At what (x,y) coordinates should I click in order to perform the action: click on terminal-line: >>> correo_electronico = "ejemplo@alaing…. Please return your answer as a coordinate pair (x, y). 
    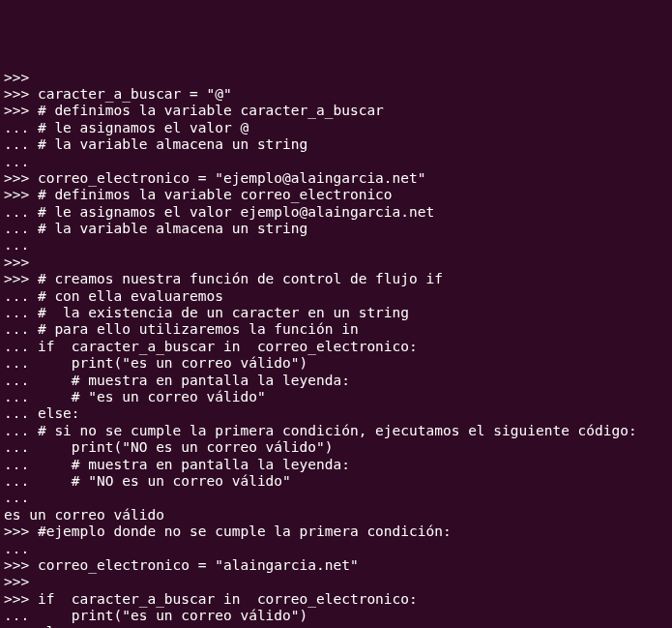
    Looking at the image, I should click on (336, 178).